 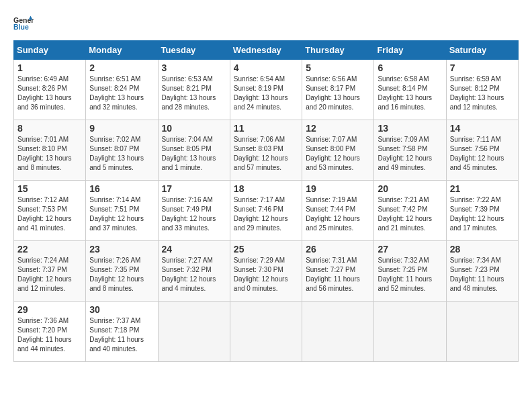 I want to click on day-number: 1, so click(x=50, y=68).